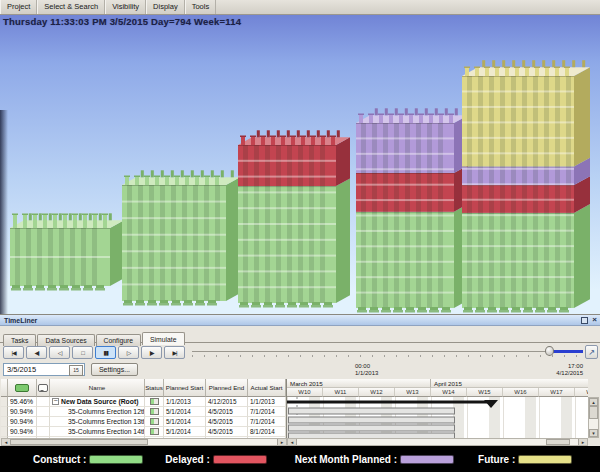  Describe the element at coordinates (427, 460) in the screenshot. I see `legend-swatch-next-month-planned` at that location.